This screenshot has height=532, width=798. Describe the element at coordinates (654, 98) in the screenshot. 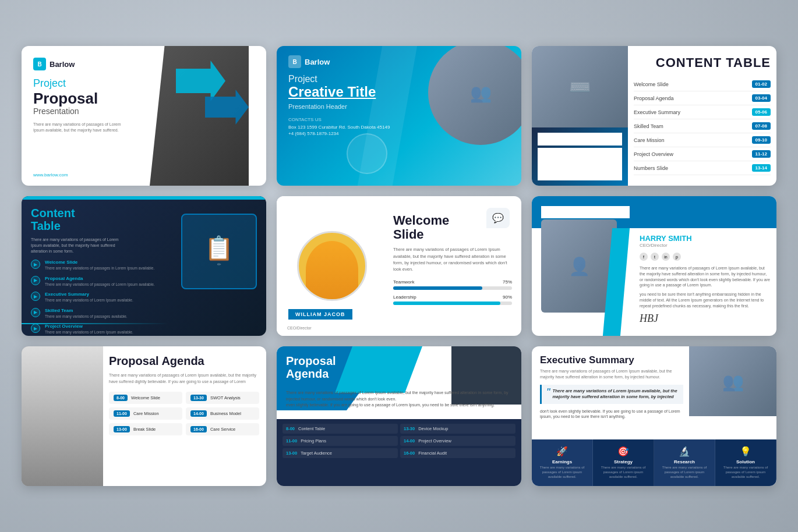

I see `row-label: Proposal Agenda` at that location.